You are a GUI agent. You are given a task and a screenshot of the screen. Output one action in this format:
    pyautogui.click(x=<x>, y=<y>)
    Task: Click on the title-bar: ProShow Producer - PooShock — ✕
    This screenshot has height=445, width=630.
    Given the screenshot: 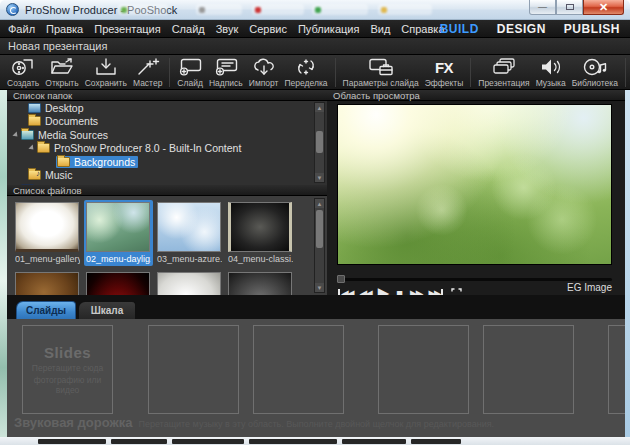 What is the action you would take?
    pyautogui.click(x=315, y=10)
    